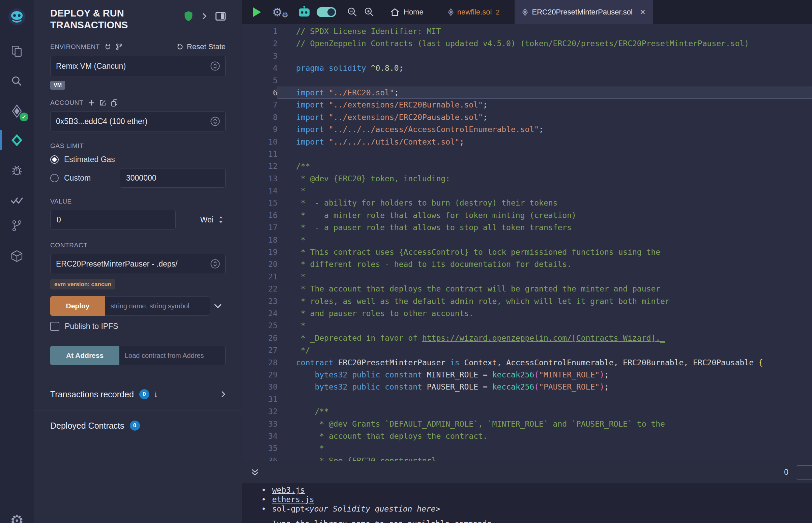 Image resolution: width=812 pixels, height=523 pixels. What do you see at coordinates (221, 220) in the screenshot?
I see `unit-stepper-icon` at bounding box center [221, 220].